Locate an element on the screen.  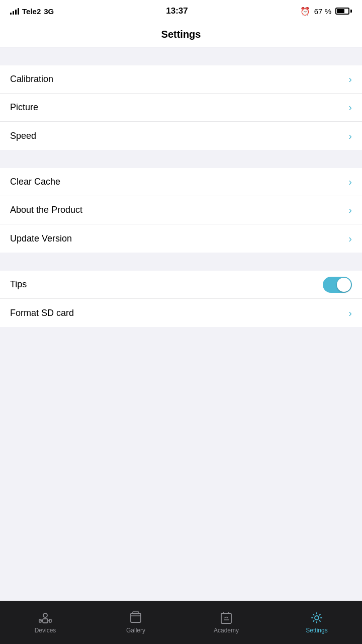
network-label: 3G is located at coordinates (49, 11).